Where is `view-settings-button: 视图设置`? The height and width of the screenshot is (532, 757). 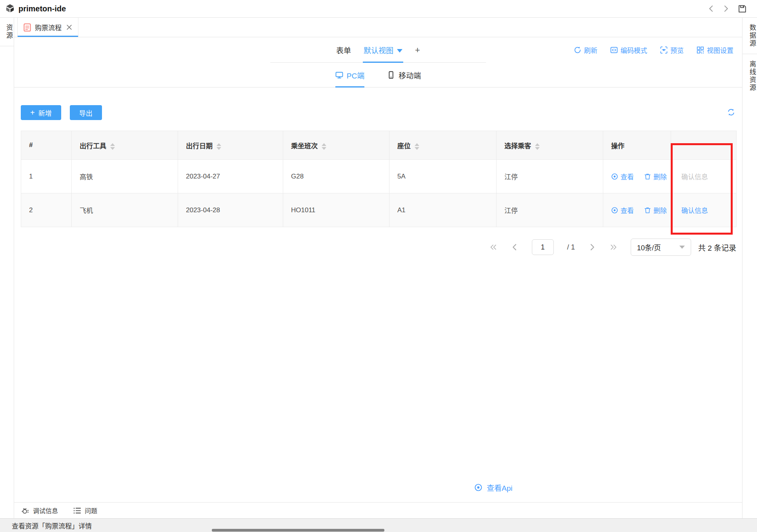
view-settings-button: 视图设置 is located at coordinates (715, 50).